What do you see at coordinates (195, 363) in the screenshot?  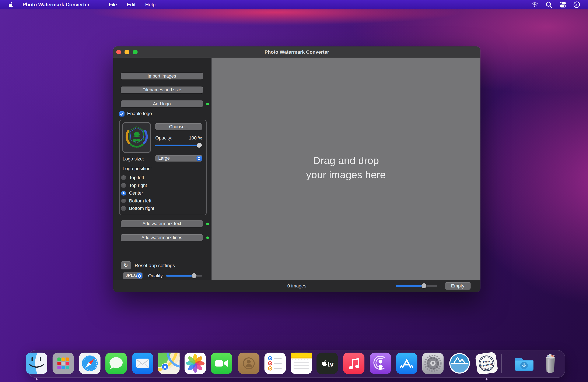 I see `dock-item-photos` at bounding box center [195, 363].